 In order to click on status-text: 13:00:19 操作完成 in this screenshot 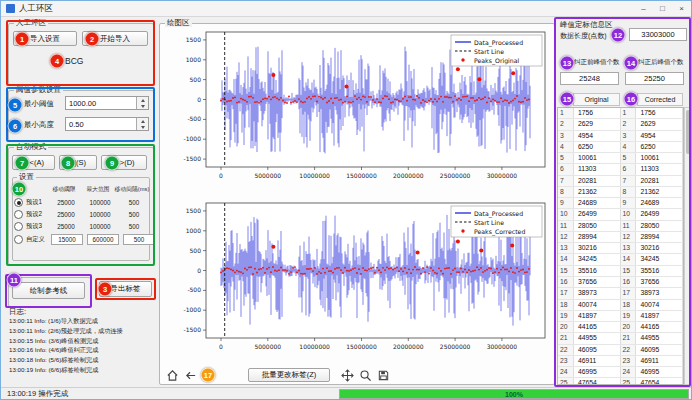, I will do `click(38, 394)`.